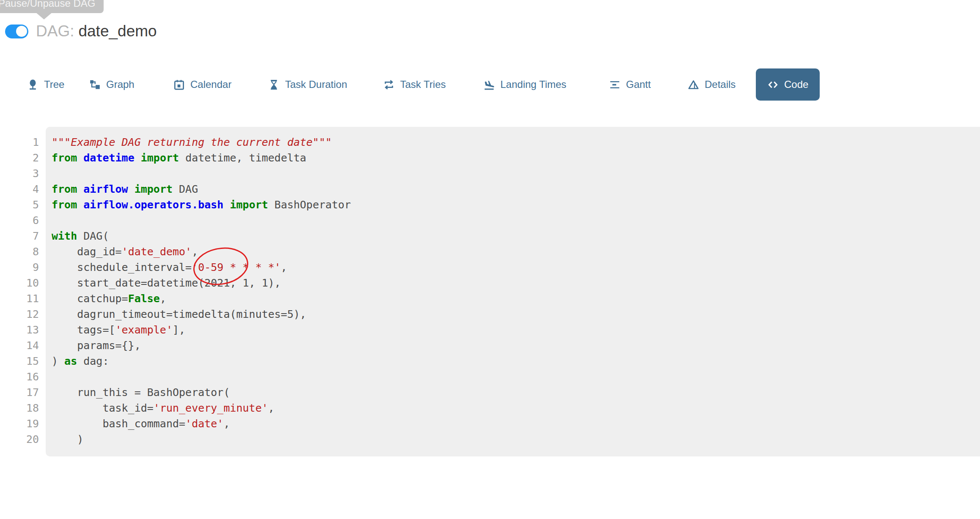  I want to click on line-number: 15, so click(19, 361).